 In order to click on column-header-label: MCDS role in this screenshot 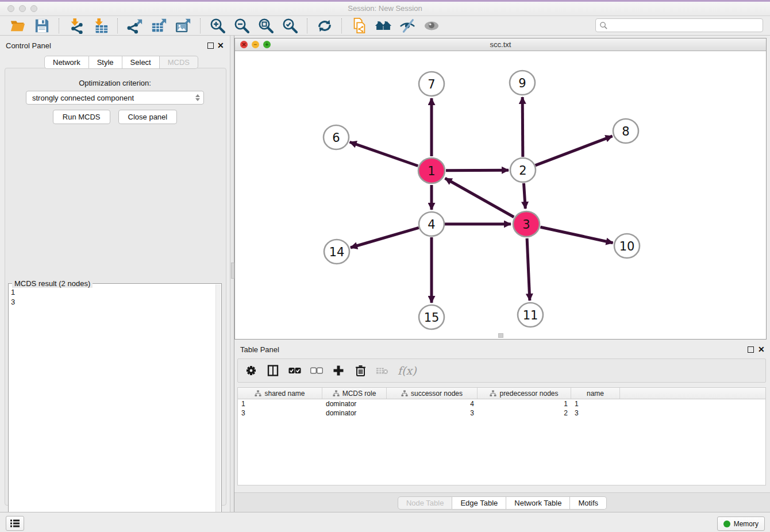, I will do `click(360, 394)`.